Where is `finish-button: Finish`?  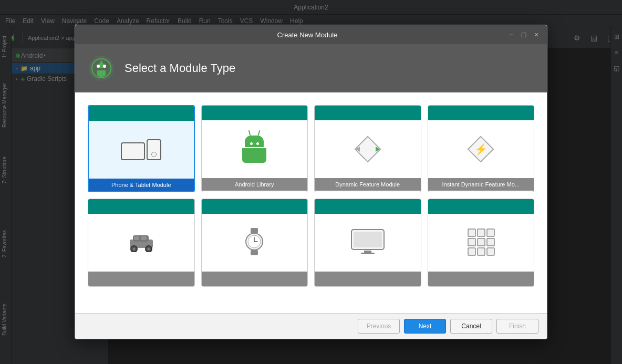
finish-button: Finish is located at coordinates (517, 326).